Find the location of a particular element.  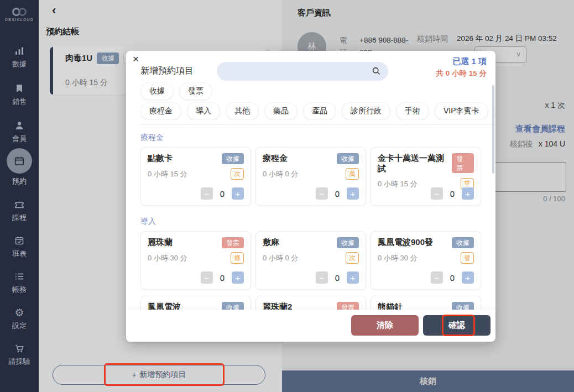

close-icon: × is located at coordinates (136, 59).